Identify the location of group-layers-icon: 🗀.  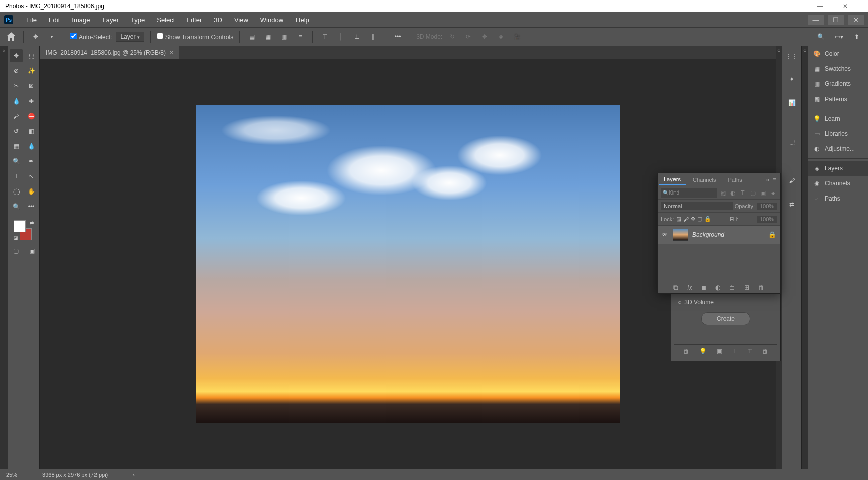
(732, 287).